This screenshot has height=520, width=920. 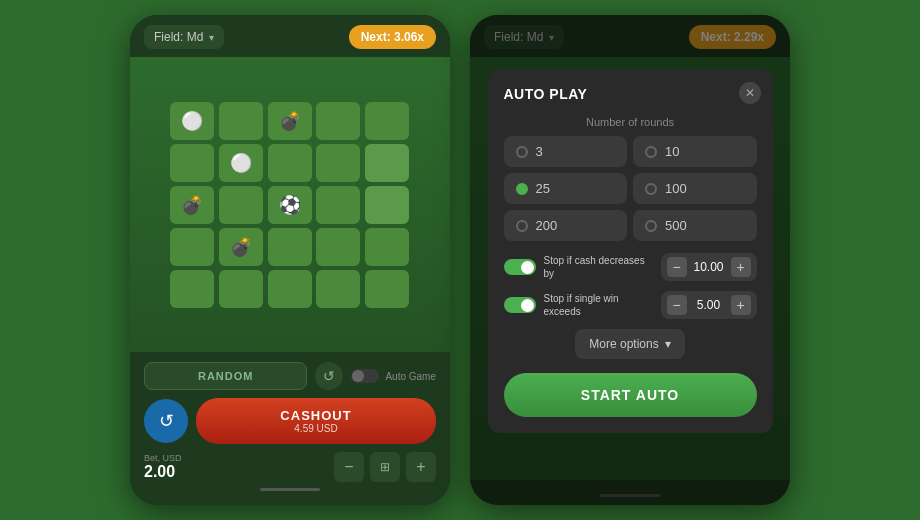 What do you see at coordinates (421, 467) in the screenshot?
I see `bet-increase-button: +` at bounding box center [421, 467].